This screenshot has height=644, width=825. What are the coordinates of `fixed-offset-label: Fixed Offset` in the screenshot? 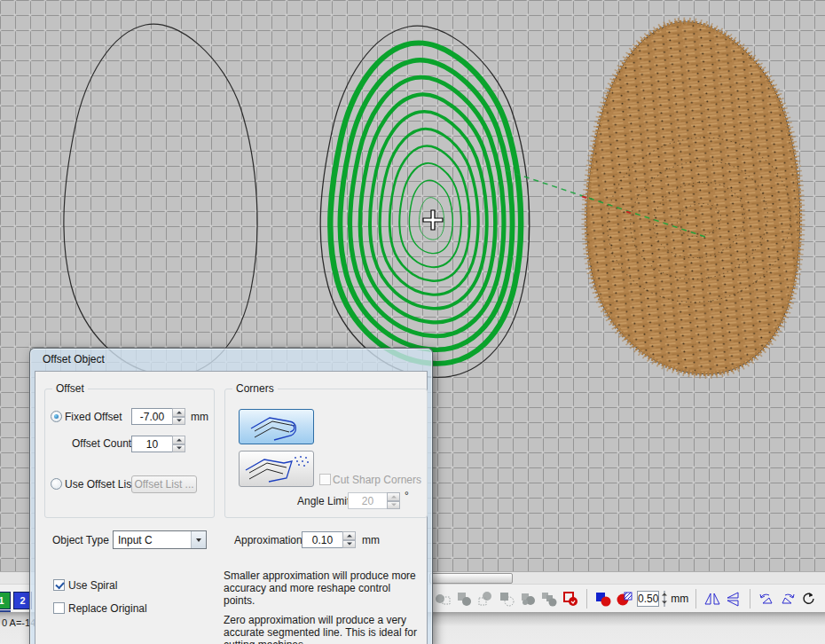 It's located at (93, 417).